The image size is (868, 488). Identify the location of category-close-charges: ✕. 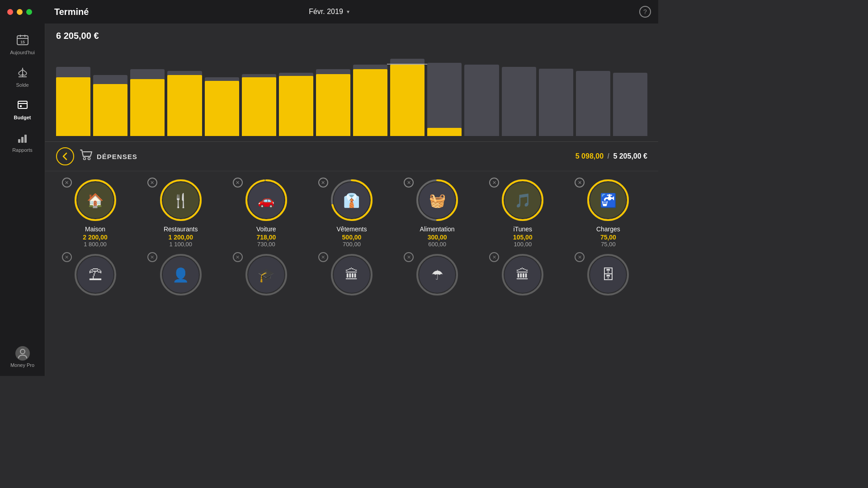
(580, 183).